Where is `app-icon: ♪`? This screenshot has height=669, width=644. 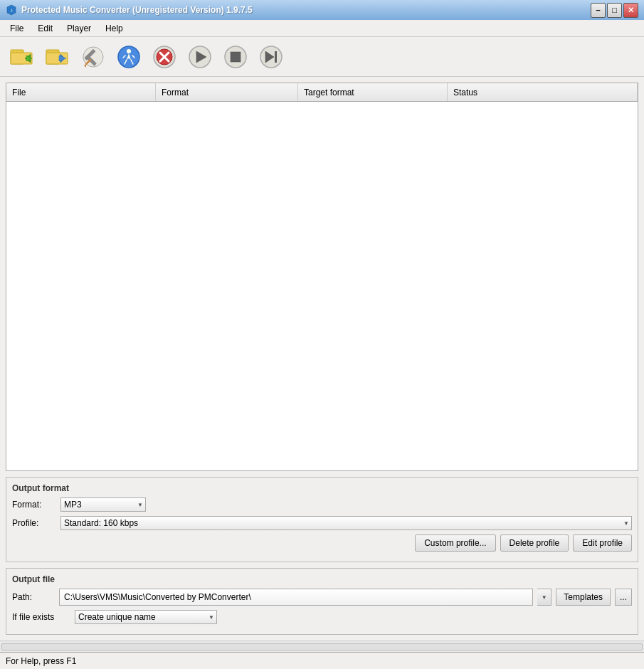 app-icon: ♪ is located at coordinates (11, 10).